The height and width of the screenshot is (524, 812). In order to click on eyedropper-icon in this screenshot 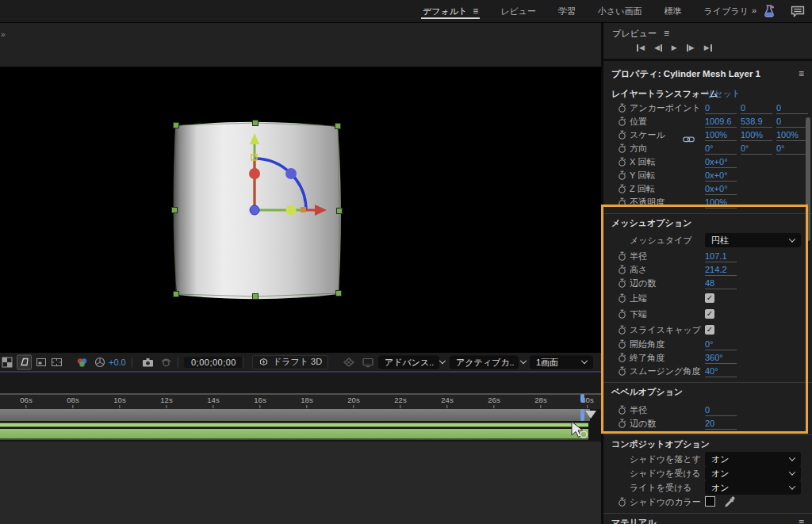, I will do `click(730, 503)`.